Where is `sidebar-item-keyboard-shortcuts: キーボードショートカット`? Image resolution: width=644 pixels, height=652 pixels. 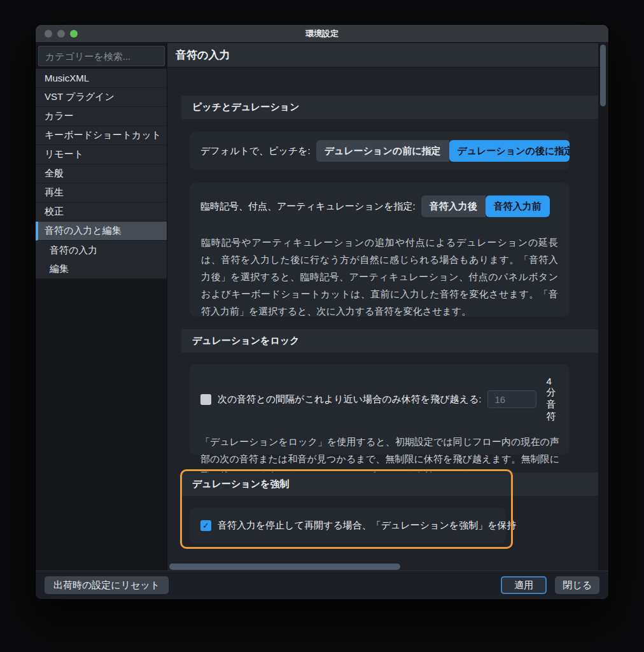 sidebar-item-keyboard-shortcuts: キーボードショートカット is located at coordinates (101, 136).